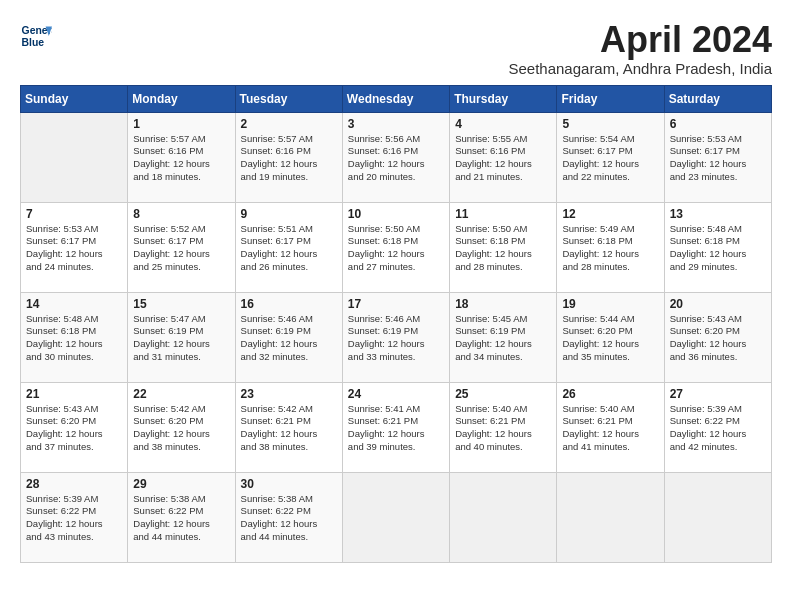  Describe the element at coordinates (718, 427) in the screenshot. I see `calendar-cell: 27Sunrise: 5:39 AM Sunset: 6:22 PM Dayli…` at that location.